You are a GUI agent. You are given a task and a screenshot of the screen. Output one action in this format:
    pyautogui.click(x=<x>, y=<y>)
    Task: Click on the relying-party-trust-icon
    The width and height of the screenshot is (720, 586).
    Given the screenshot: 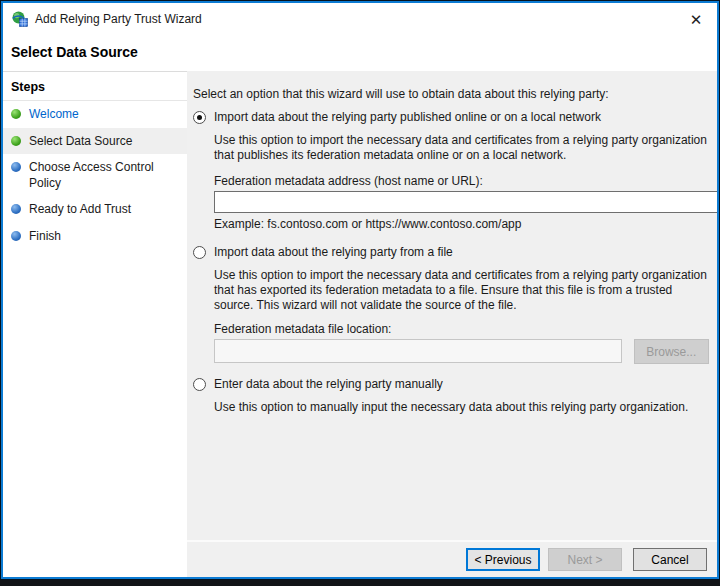 What is the action you would take?
    pyautogui.click(x=20, y=19)
    